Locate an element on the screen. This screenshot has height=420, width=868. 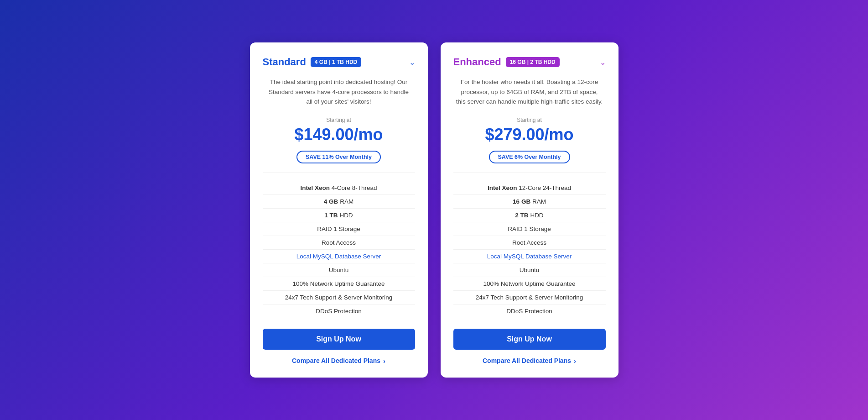
card-badge: 4 GB | 1 TB HDD is located at coordinates (336, 62).